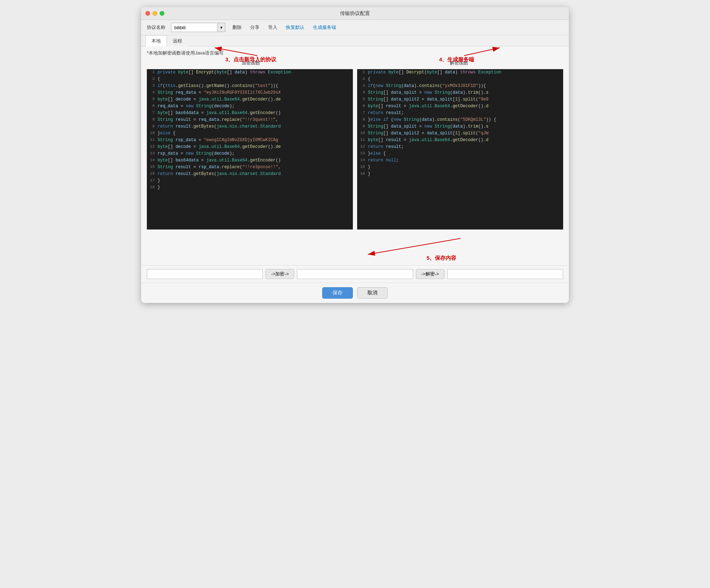 This screenshot has width=710, height=588. I want to click on code-line: 3 if(new String(data).contains("yxMOk3J0…, so click(460, 86).